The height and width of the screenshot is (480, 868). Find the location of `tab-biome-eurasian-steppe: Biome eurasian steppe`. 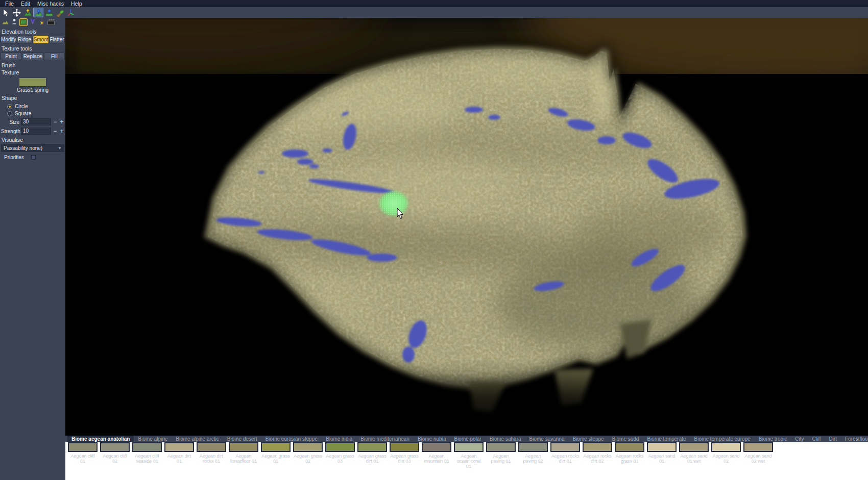

tab-biome-eurasian-steppe: Biome eurasian steppe is located at coordinates (292, 439).